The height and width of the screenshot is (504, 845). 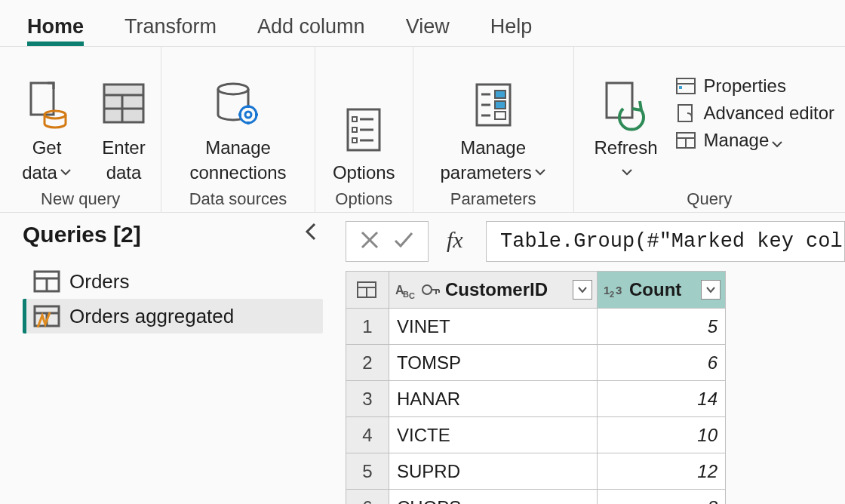 I want to click on table-fx-icon, so click(x=47, y=316).